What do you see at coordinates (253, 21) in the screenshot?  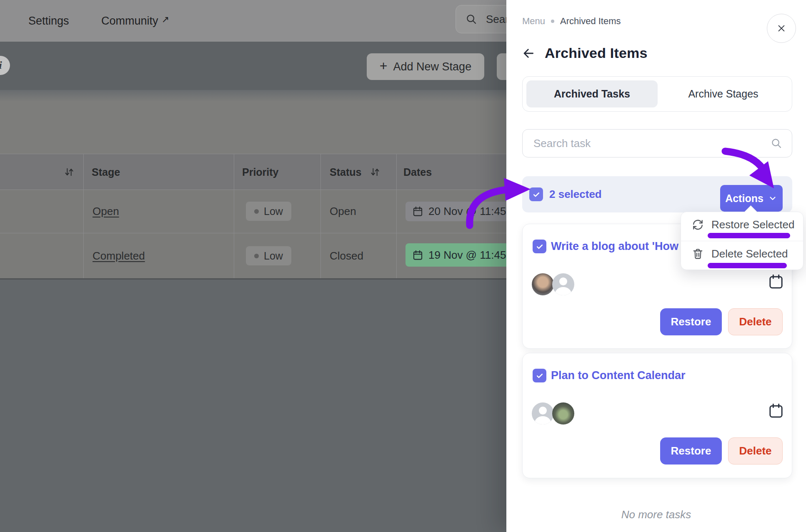 I see `top-nav: Settings Community ↗ Searc` at bounding box center [253, 21].